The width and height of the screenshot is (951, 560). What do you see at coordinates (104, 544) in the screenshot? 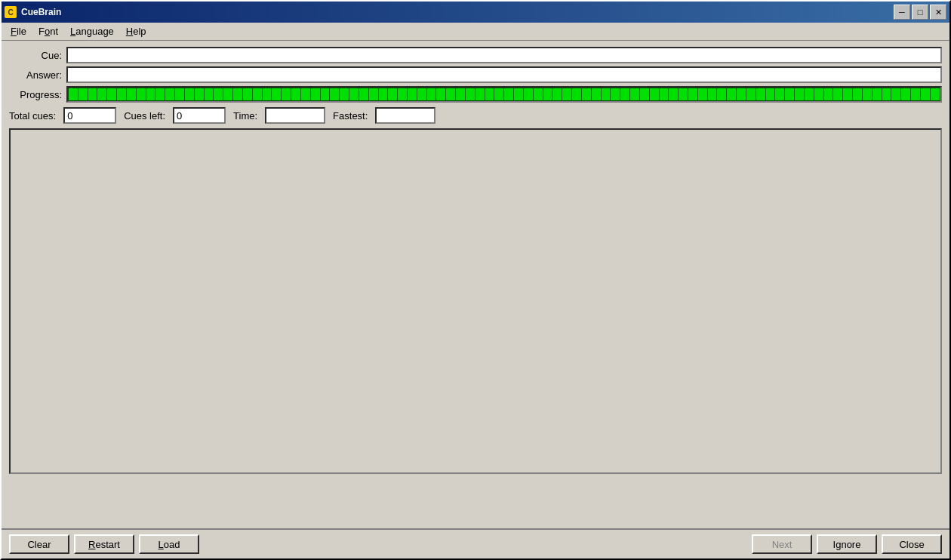
I see `restart-button: Restart` at bounding box center [104, 544].